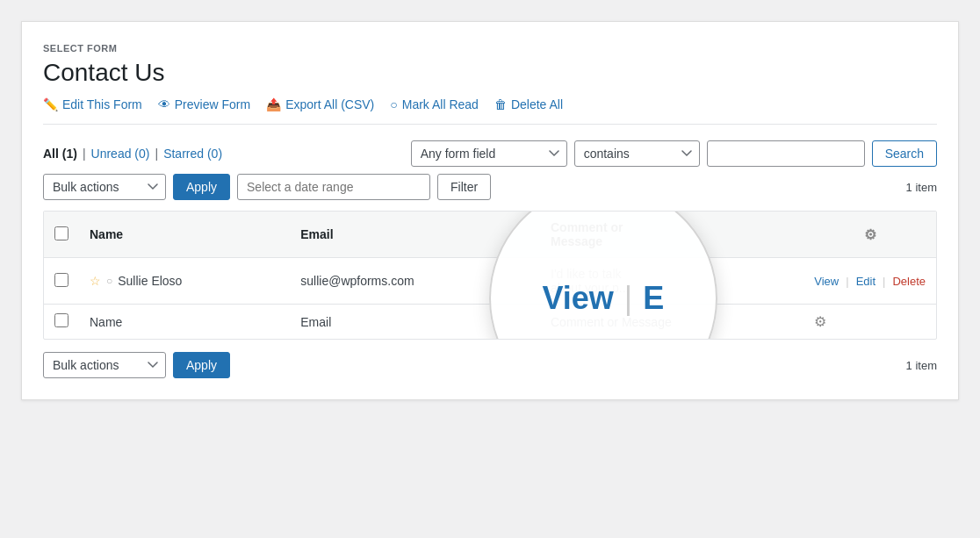 Image resolution: width=980 pixels, height=538 pixels. What do you see at coordinates (61, 233) in the screenshot?
I see `select-all-checkbox` at bounding box center [61, 233].